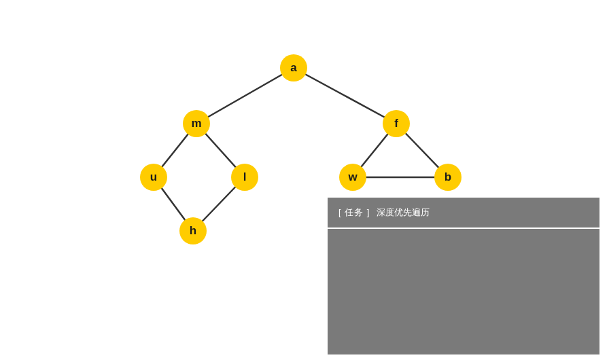 This screenshot has height=364, width=609. I want to click on edge-a-m, so click(245, 96).